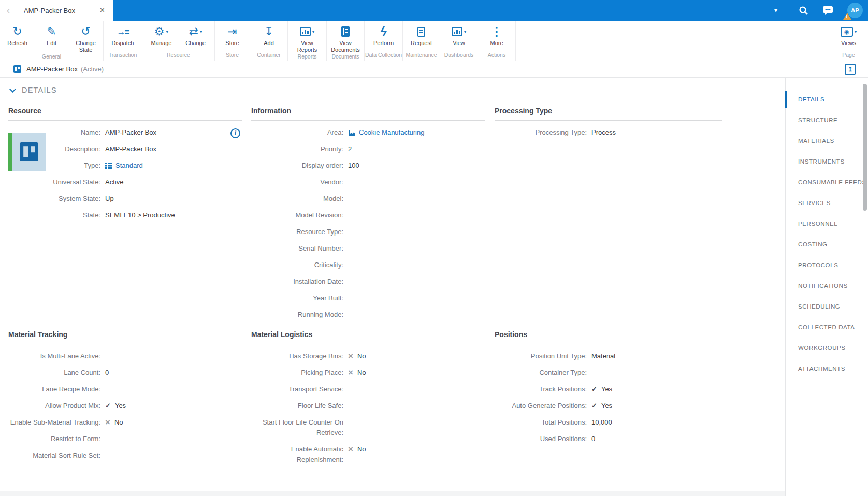 This screenshot has height=496, width=868. What do you see at coordinates (34, 90) in the screenshot?
I see `details-section-header: DETAILS` at bounding box center [34, 90].